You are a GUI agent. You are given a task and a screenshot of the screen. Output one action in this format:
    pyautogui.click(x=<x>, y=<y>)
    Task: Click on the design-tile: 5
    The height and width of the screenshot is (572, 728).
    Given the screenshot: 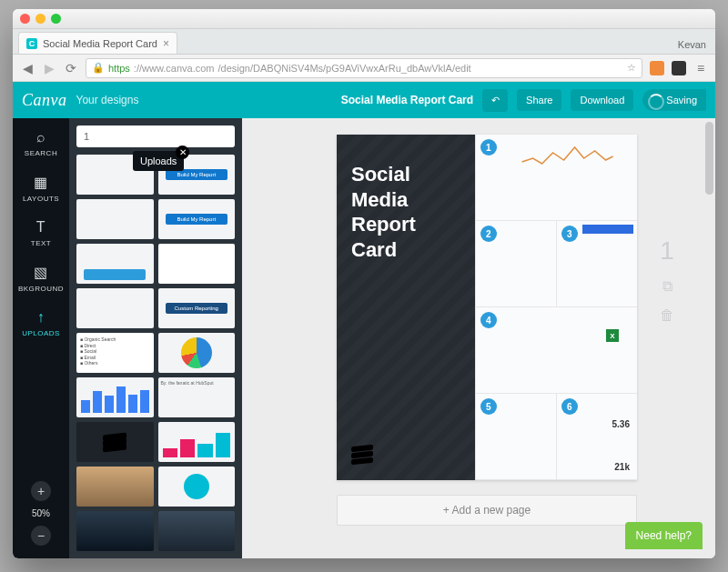 What is the action you would take?
    pyautogui.click(x=515, y=437)
    